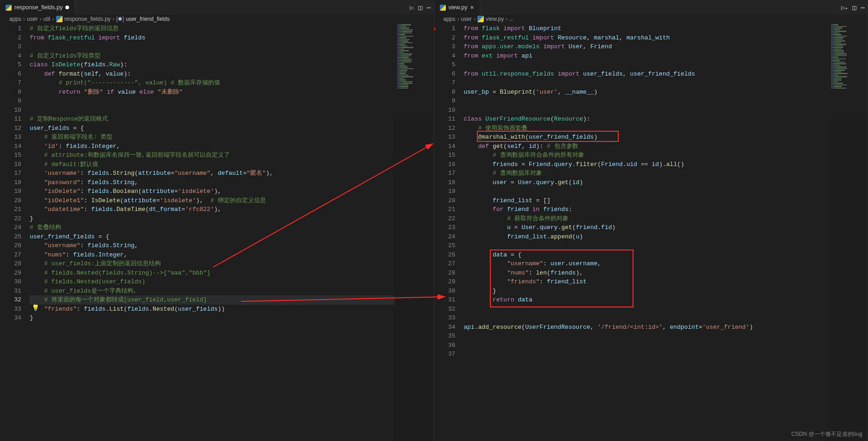 The height and width of the screenshot is (441, 868). I want to click on crumb: util, so click(46, 19).